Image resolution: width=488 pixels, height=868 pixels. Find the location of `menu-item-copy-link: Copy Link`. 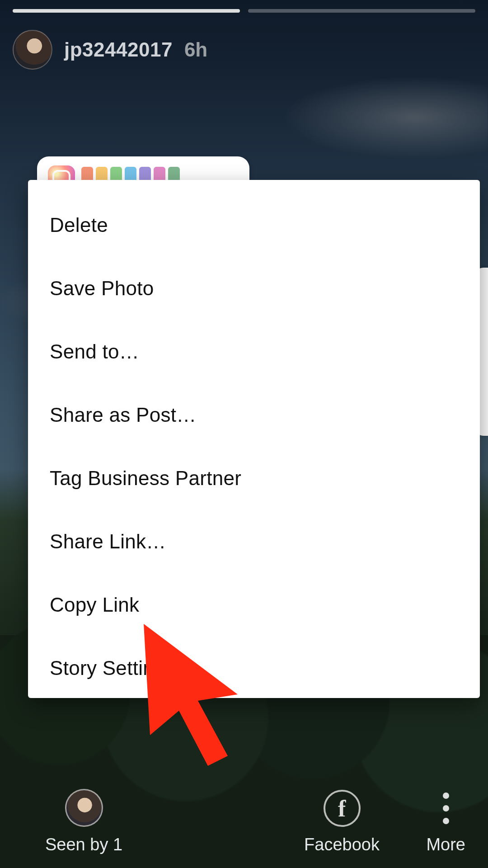

menu-item-copy-link: Copy Link is located at coordinates (254, 605).